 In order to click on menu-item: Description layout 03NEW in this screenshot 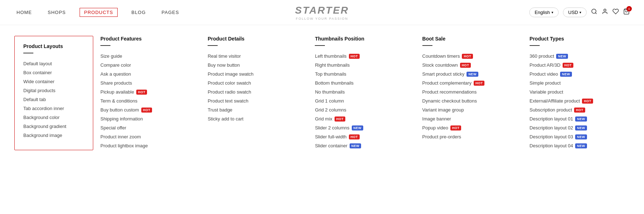, I will do `click(576, 137)`.